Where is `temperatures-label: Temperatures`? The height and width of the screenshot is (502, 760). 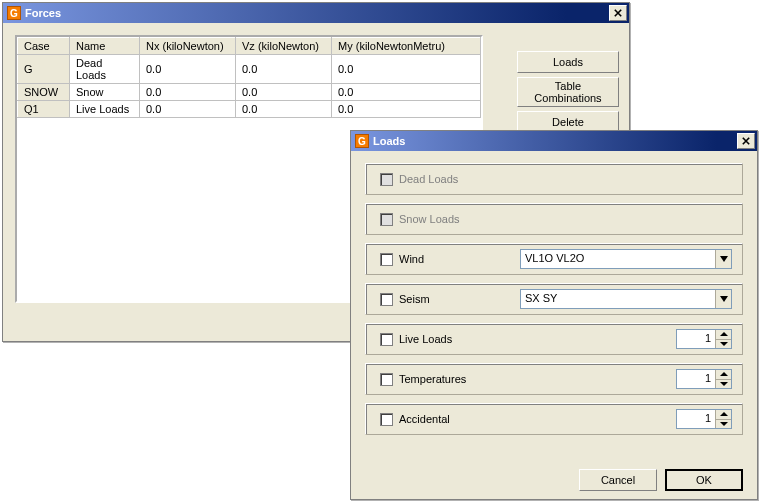 temperatures-label: Temperatures is located at coordinates (449, 379).